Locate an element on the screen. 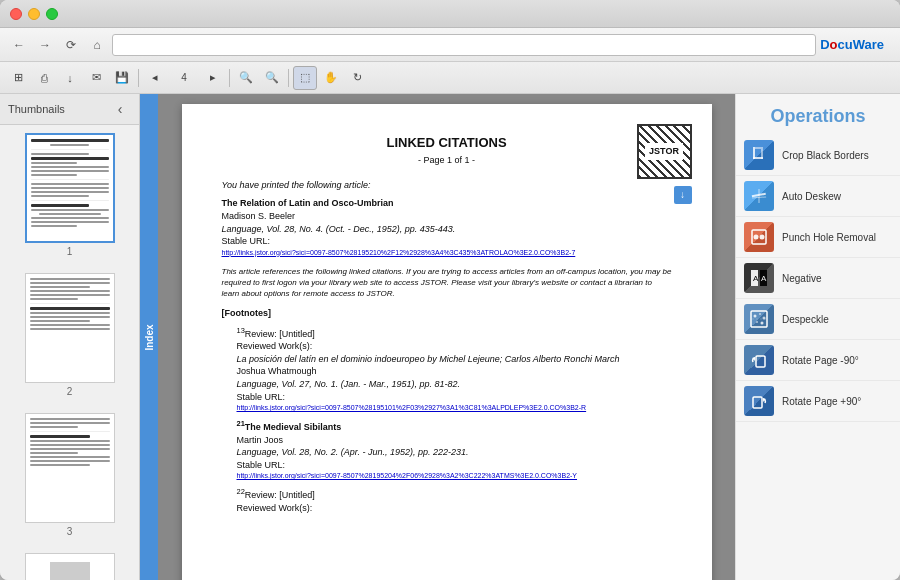 The width and height of the screenshot is (900, 580). fn1-num: 13 is located at coordinates (241, 330).